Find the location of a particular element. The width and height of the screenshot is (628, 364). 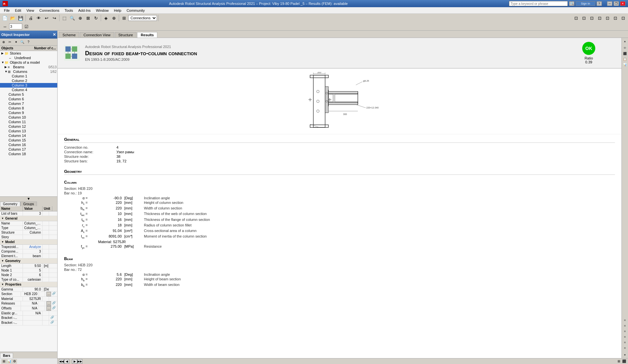

snap-btn: ⊕ is located at coordinates (114, 18).